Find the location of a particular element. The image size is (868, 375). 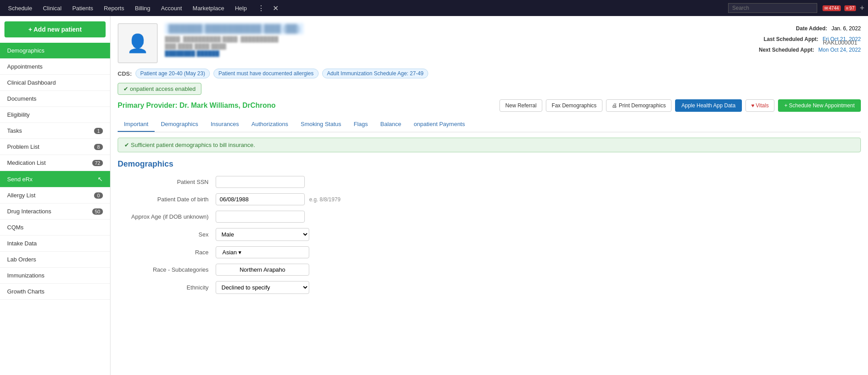

sidebar-item-send-erx: Send eRx ↖ is located at coordinates (55, 179).